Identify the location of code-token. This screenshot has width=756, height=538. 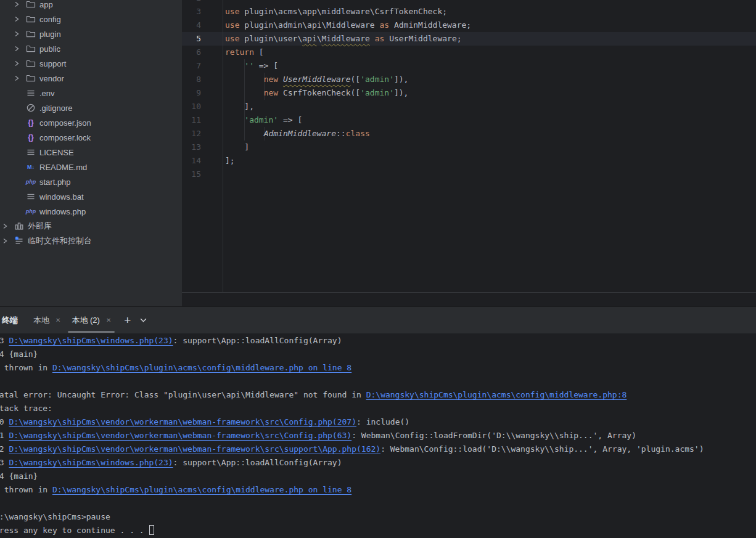
(244, 92).